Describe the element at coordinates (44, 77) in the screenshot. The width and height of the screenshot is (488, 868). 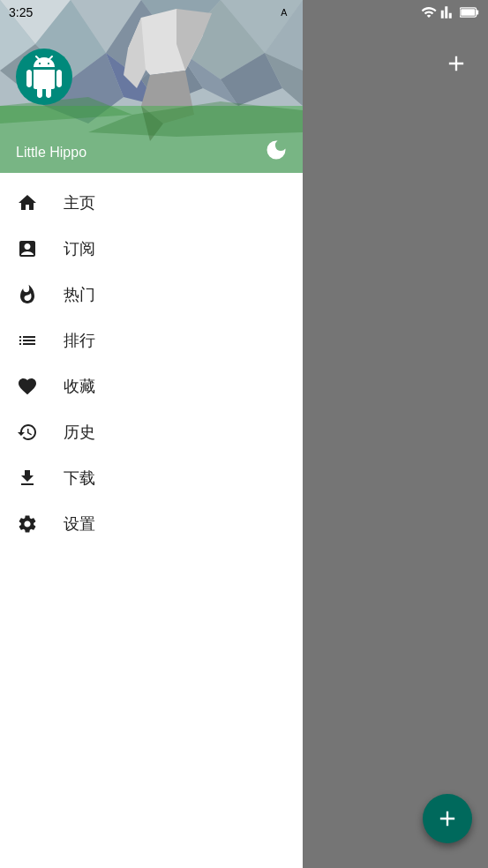
I see `avatar` at that location.